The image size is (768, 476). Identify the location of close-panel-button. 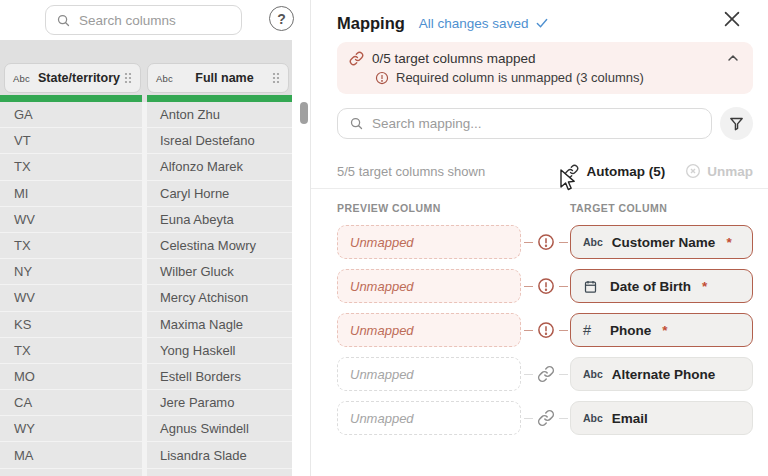
(732, 19).